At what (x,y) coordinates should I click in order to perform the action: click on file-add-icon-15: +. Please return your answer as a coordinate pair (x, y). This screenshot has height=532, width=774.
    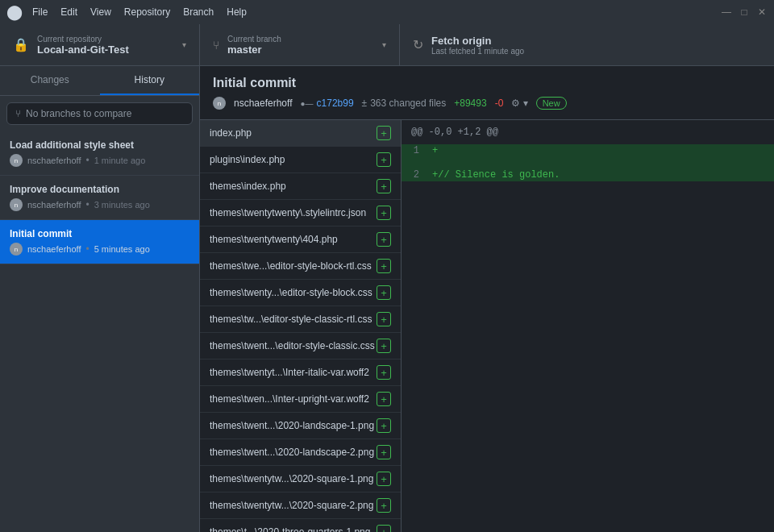
    Looking at the image, I should click on (384, 529).